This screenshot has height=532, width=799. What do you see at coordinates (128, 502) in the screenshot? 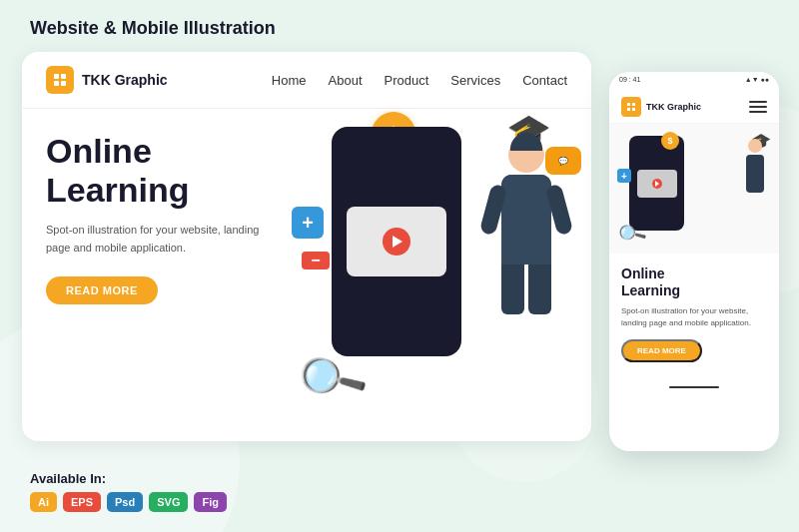
I see `format-badges-list: Ai EPS Psd SVG Fig` at bounding box center [128, 502].